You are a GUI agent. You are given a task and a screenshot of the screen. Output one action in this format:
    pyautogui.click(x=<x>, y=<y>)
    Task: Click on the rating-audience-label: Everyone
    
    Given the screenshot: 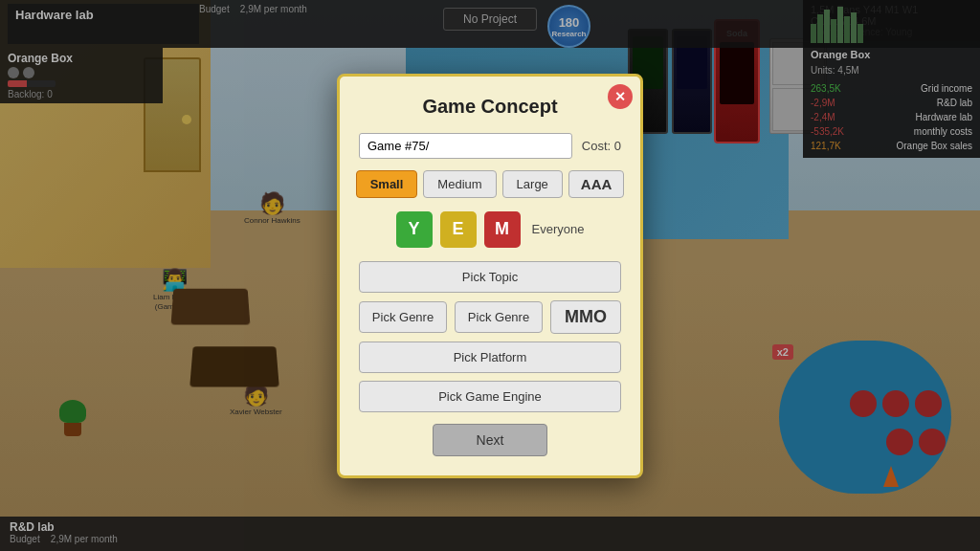 What is the action you would take?
    pyautogui.click(x=559, y=230)
    